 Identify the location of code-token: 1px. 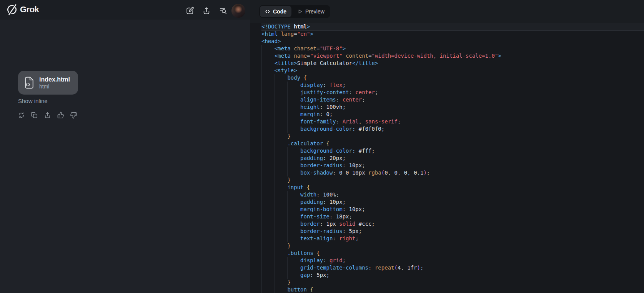
(333, 224).